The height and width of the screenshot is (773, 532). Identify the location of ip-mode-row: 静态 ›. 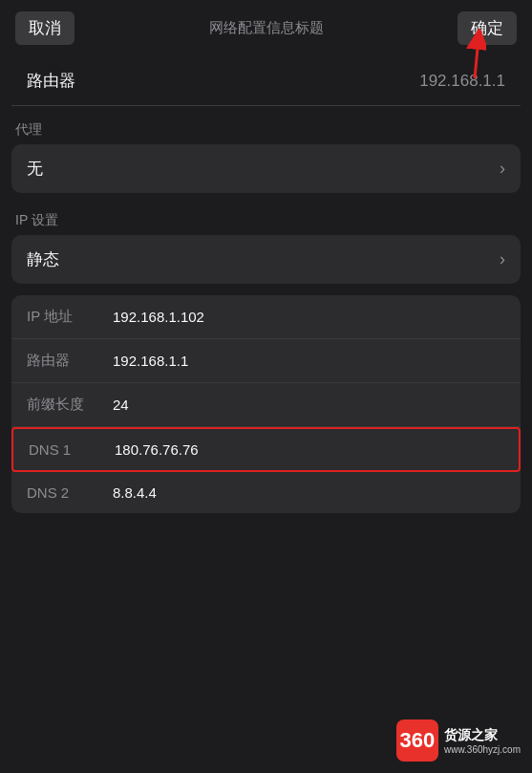
(266, 260).